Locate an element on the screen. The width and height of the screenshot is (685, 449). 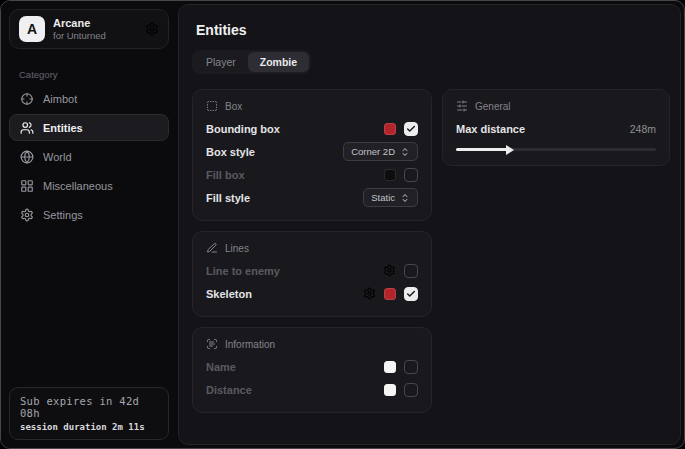
box-style-label: Box style is located at coordinates (230, 152).